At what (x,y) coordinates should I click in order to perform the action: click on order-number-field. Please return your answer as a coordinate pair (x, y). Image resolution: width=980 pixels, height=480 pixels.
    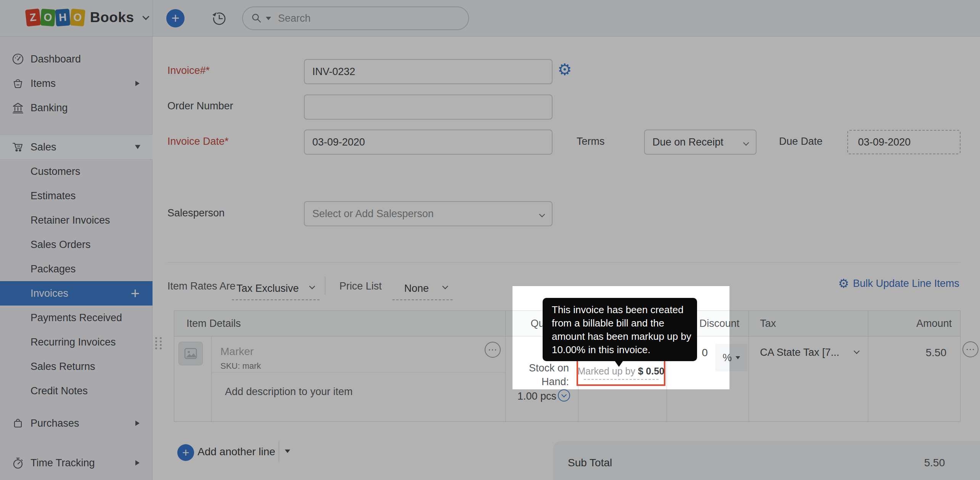
    Looking at the image, I should click on (428, 107).